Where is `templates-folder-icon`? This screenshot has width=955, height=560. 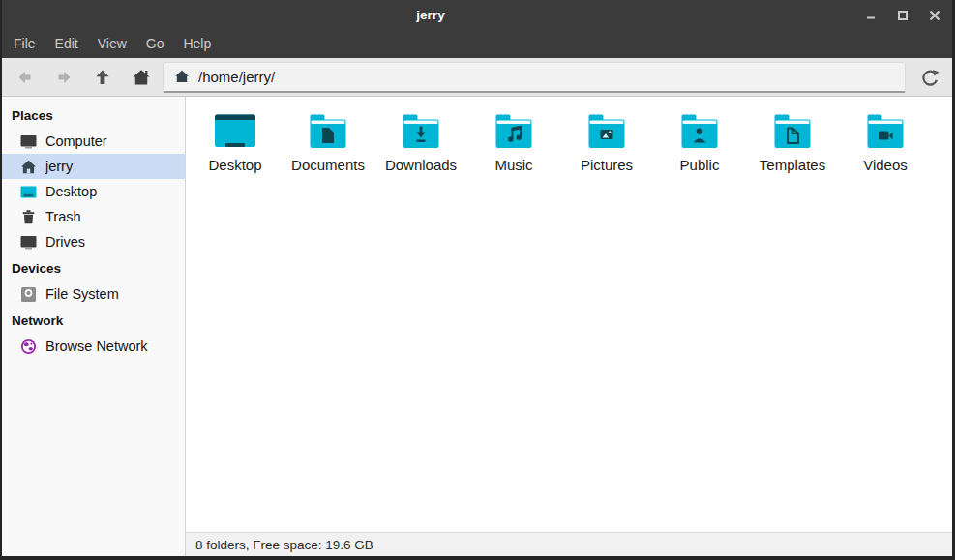
templates-folder-icon is located at coordinates (792, 132).